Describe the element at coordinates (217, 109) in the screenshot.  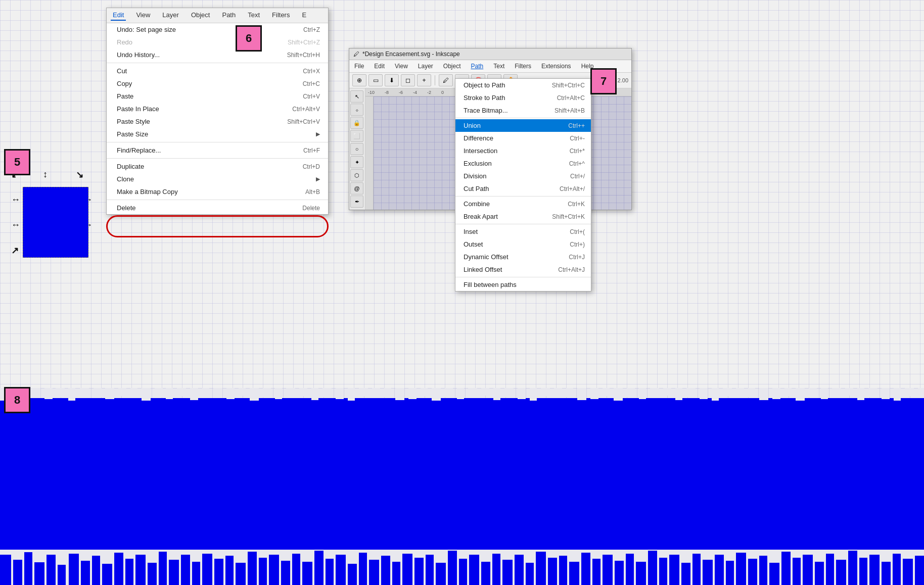
I see `menu-paste-in-place: Paste In Place Ctrl+Alt+V` at that location.